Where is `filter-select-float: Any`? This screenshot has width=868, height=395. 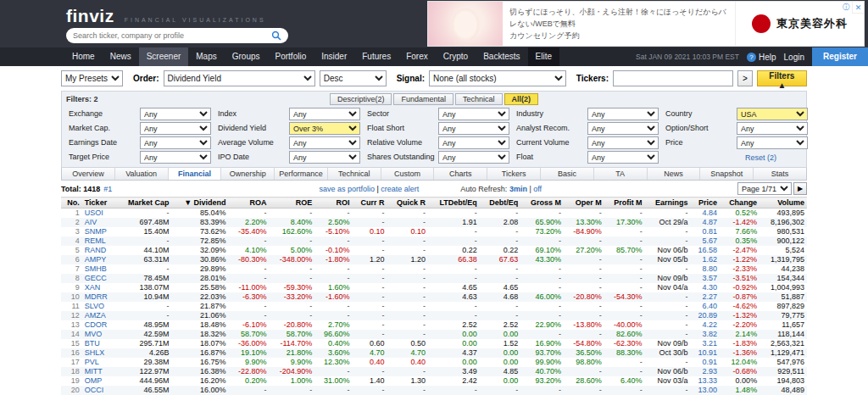 filter-select-float: Any is located at coordinates (623, 158).